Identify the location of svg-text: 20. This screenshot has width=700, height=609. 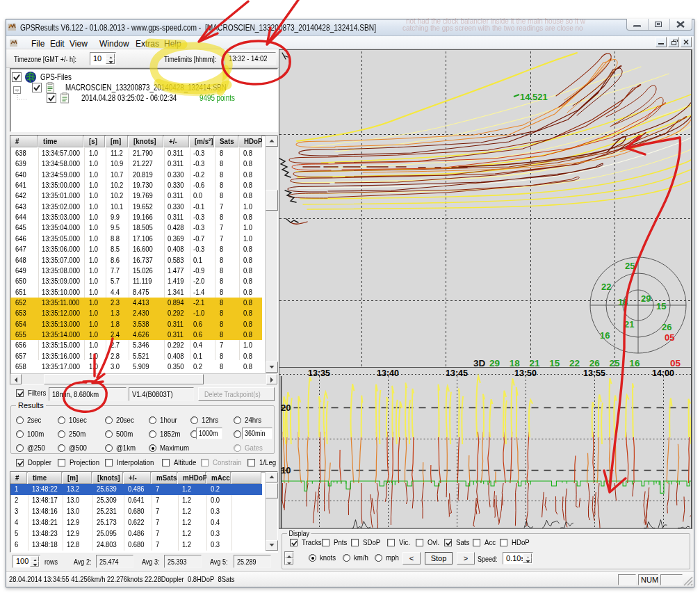
(286, 407).